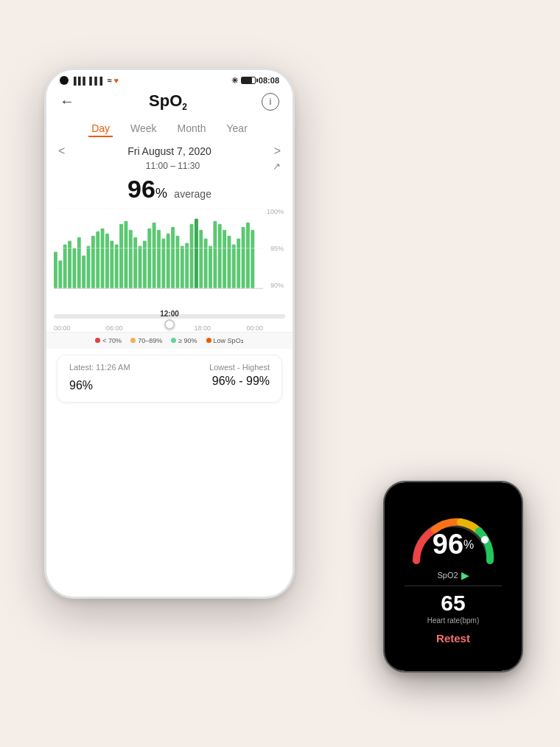 The width and height of the screenshot is (560, 747). Describe the element at coordinates (100, 129) in the screenshot. I see `tab-day: Day` at that location.